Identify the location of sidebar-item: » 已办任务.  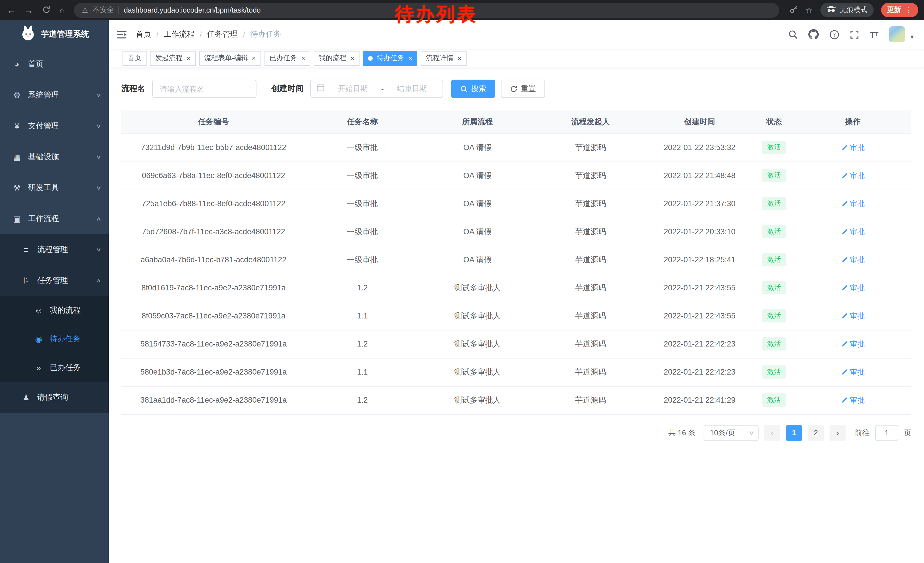
(54, 368).